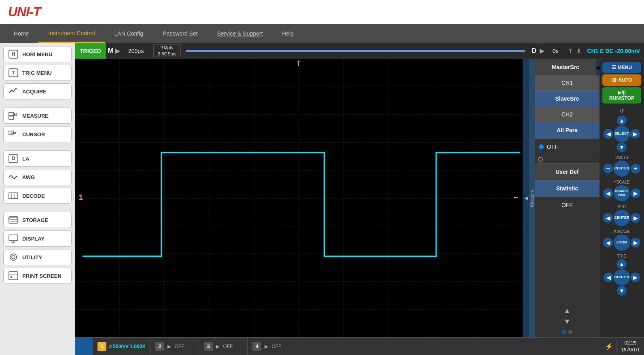 This screenshot has width=644, height=355. What do you see at coordinates (567, 188) in the screenshot?
I see `statistic-button: Statistic` at bounding box center [567, 188].